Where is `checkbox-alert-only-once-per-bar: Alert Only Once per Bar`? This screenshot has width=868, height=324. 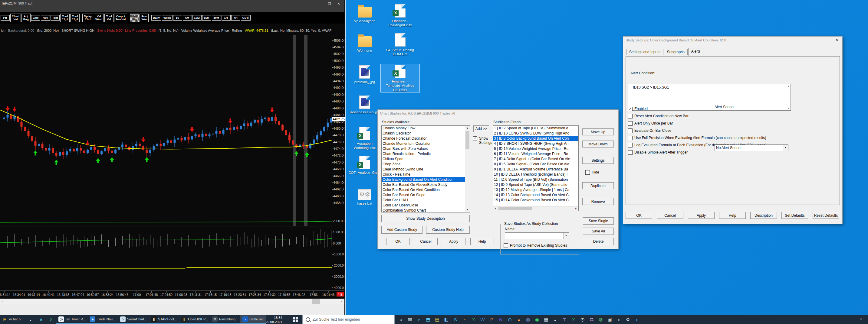
checkbox-alert-only-once-per-bar: Alert Only Once per Bar is located at coordinates (731, 123).